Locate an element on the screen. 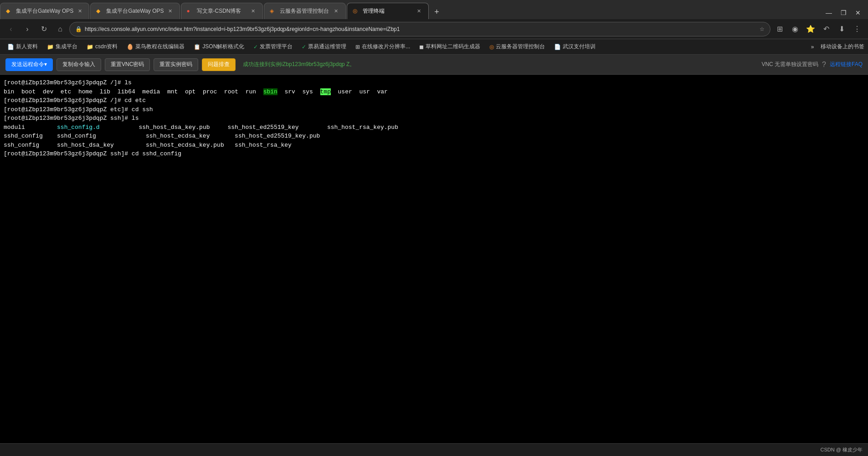 The image size is (868, 456). term-line-7: sshd_config sshd_config ssh_host_ecdsa_k… is located at coordinates (434, 136).